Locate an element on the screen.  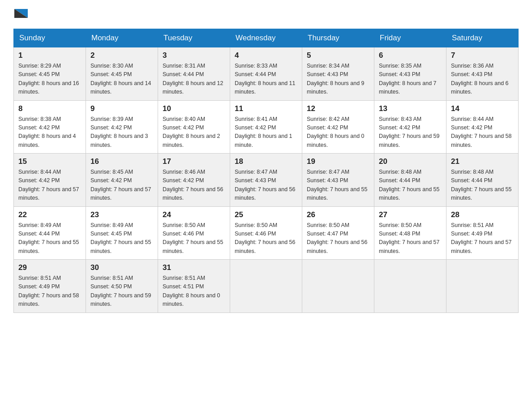
calendar-cell: 5Sunrise: 8:34 AMSunset: 4:43 PMDaylight… is located at coordinates (339, 74).